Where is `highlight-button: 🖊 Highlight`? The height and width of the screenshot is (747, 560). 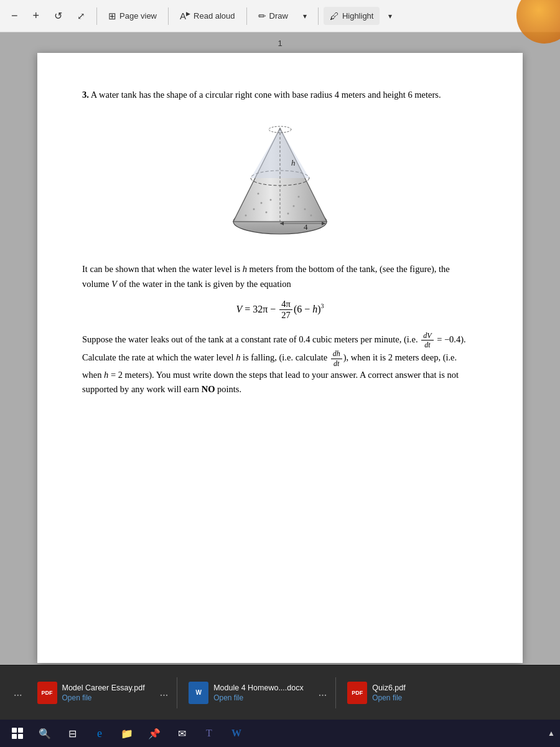 highlight-button: 🖊 Highlight is located at coordinates (352, 16).